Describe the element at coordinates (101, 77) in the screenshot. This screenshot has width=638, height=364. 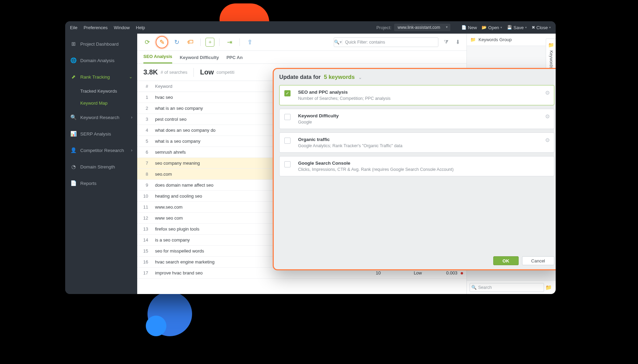
I see `sidebar-item-rank-tracking: ⬈Rank Tracking⌄` at that location.